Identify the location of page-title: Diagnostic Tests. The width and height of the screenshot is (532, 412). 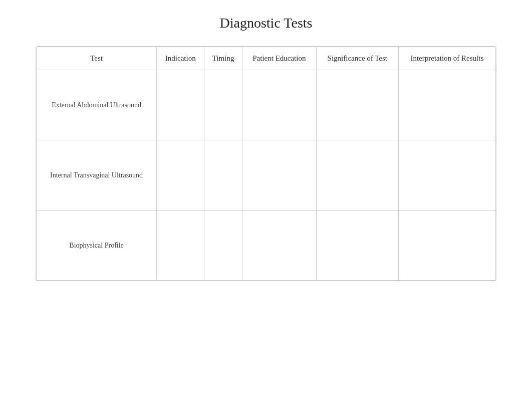
(267, 23).